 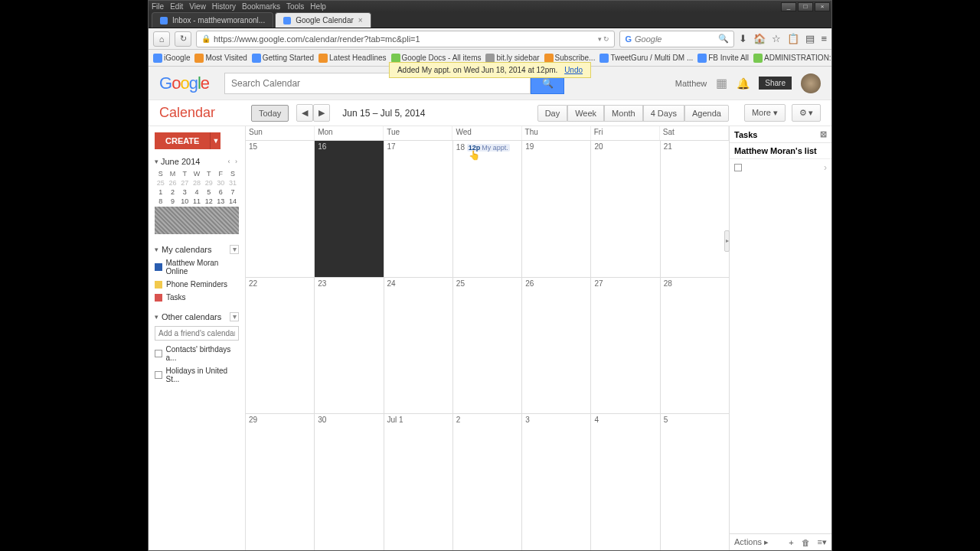 What do you see at coordinates (197, 202) in the screenshot?
I see `mini-calendar: SMTWTFS 25262728293031 1234567 891011121…` at bounding box center [197, 202].